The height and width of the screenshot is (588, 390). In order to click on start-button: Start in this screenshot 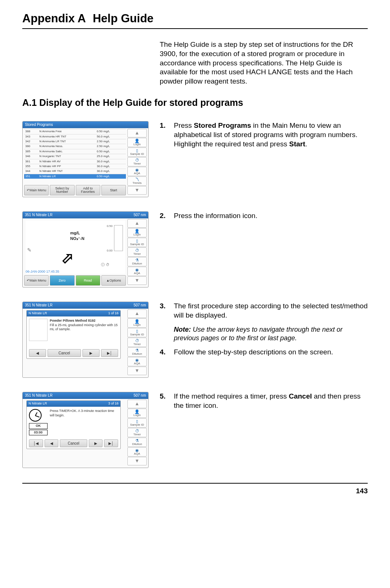, I will do `click(114, 190)`.